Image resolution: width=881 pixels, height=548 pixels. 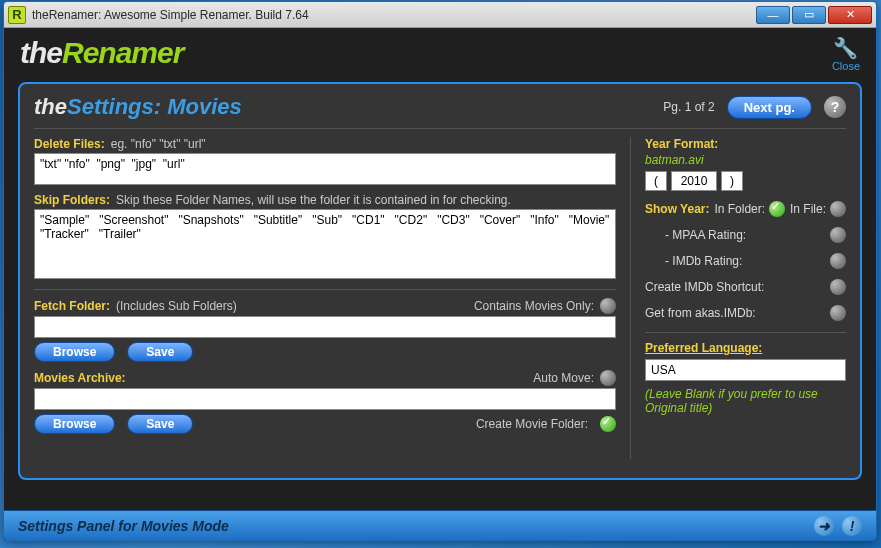 What do you see at coordinates (838, 287) in the screenshot?
I see `create-imdb-shortcut-toggle` at bounding box center [838, 287].